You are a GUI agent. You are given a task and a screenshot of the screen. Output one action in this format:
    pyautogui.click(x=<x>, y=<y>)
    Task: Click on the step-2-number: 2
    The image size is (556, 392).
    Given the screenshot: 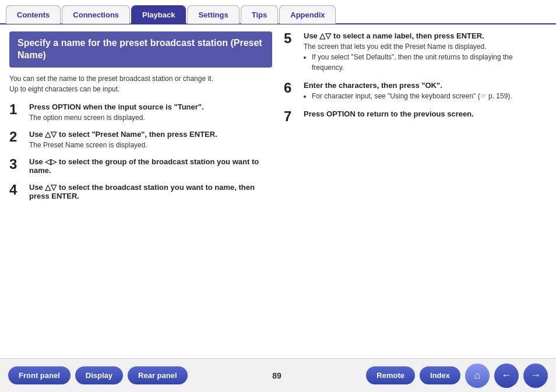 What is the action you would take?
    pyautogui.click(x=16, y=140)
    